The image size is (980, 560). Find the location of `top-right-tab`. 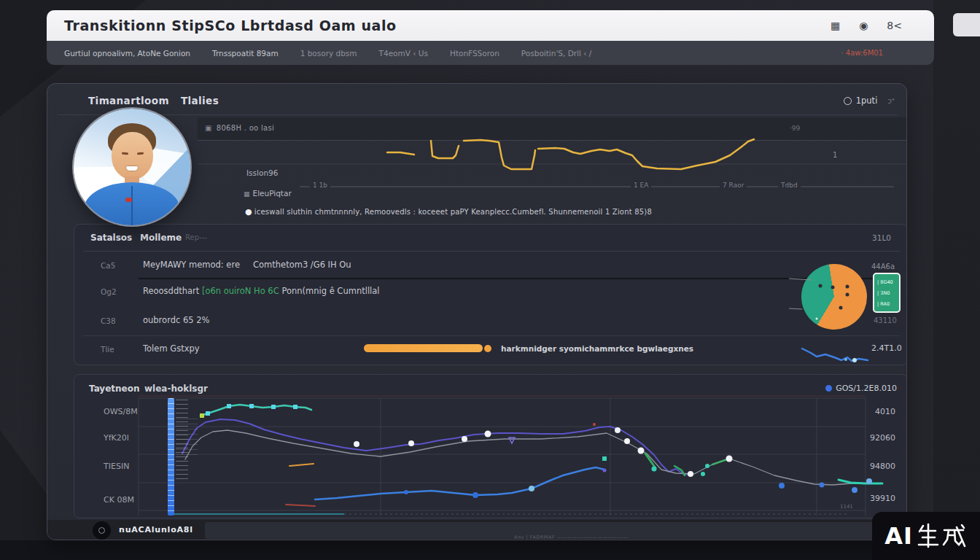

top-right-tab is located at coordinates (967, 25).